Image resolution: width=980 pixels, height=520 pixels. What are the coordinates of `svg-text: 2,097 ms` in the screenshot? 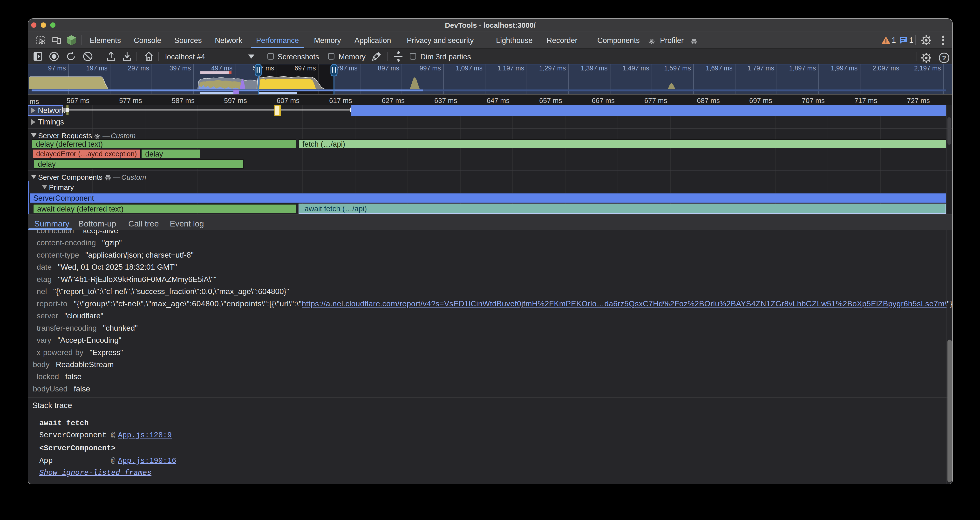 It's located at (886, 68).